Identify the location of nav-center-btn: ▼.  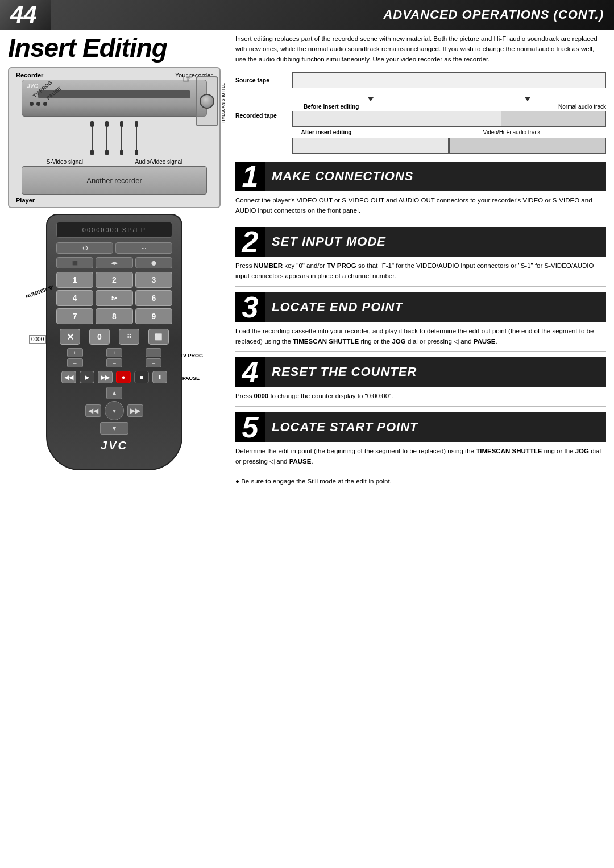
(114, 411).